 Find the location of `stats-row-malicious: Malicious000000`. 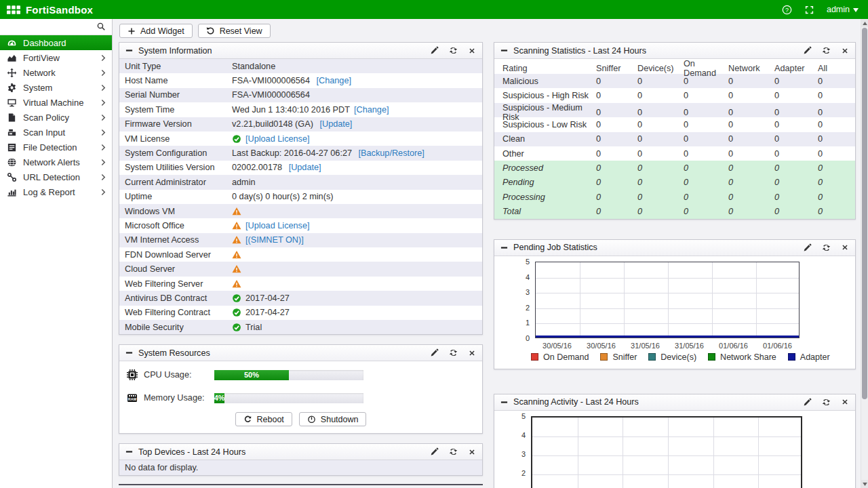

stats-row-malicious: Malicious000000 is located at coordinates (675, 81).